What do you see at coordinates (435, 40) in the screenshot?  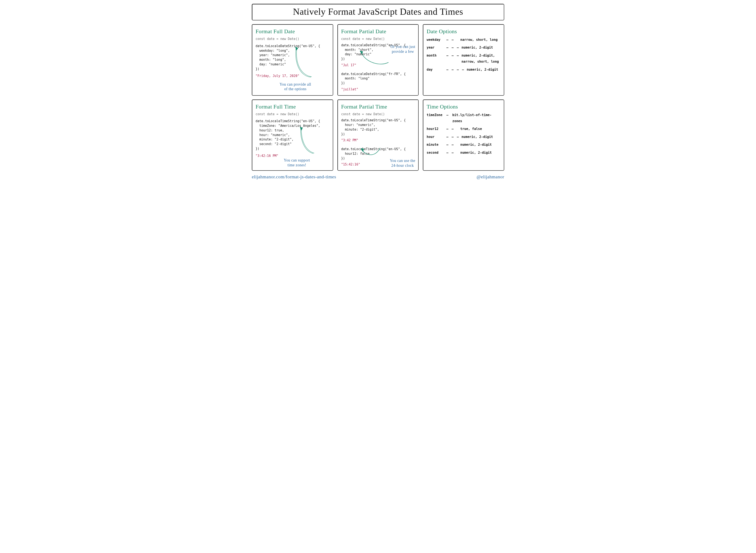 I see `option-key: weekday` at bounding box center [435, 40].